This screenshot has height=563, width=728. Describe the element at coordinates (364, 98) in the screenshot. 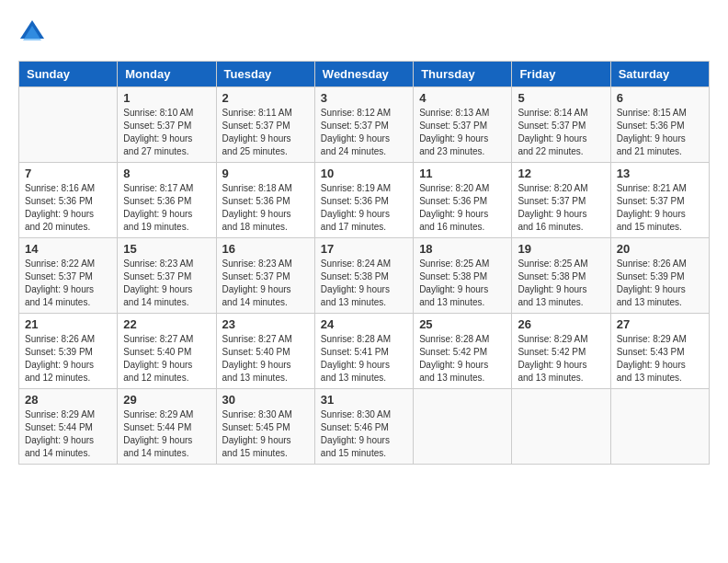

I see `day-number: 3` at that location.